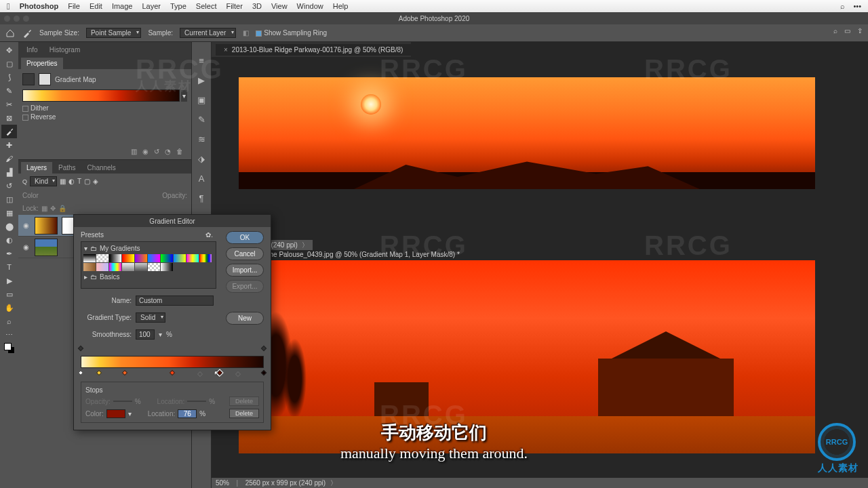  What do you see at coordinates (39, 6) in the screenshot?
I see `app-name: Photoshop` at bounding box center [39, 6].